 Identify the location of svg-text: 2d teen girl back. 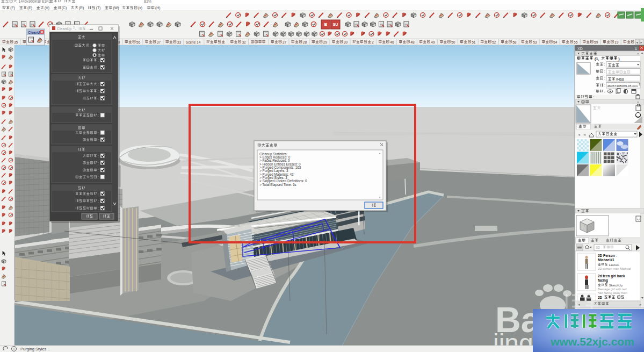
(611, 276).